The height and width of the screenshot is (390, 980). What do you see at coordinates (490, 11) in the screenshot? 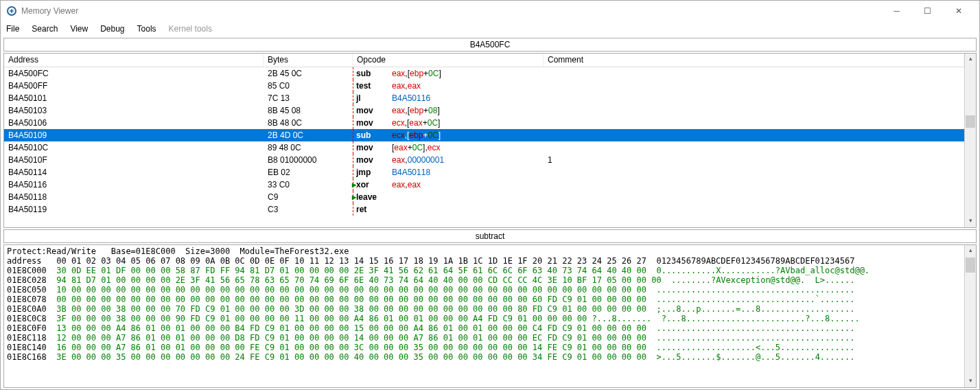
I see `title-bar: Memory Viewer ─ ☐ ✕` at bounding box center [490, 11].